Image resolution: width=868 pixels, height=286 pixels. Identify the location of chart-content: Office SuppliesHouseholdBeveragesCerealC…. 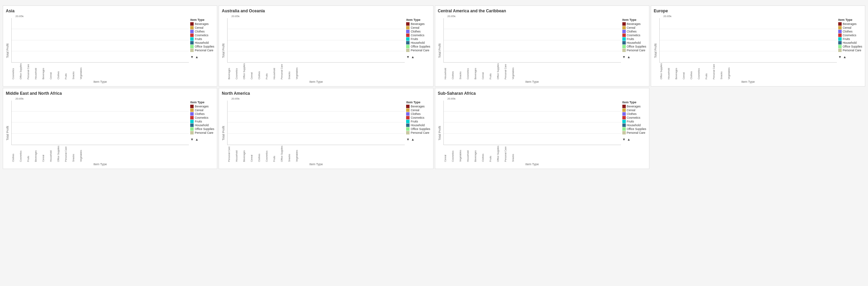
(748, 51).